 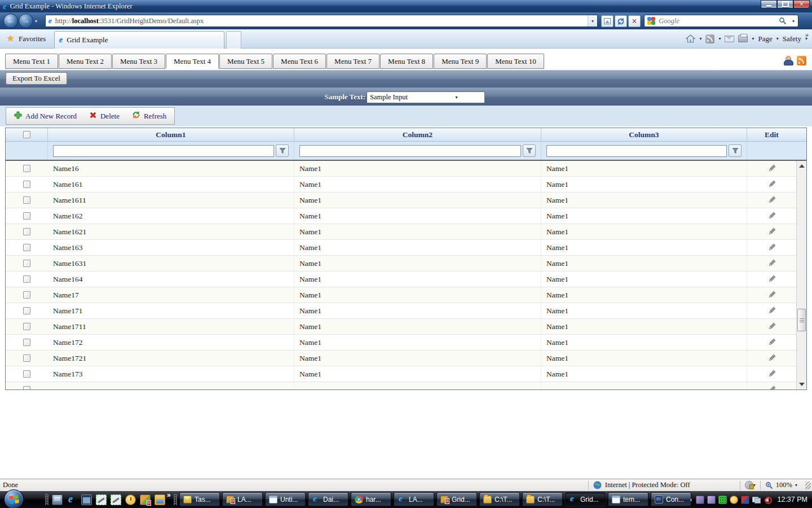 I want to click on task-button: Unti..., so click(x=285, y=499).